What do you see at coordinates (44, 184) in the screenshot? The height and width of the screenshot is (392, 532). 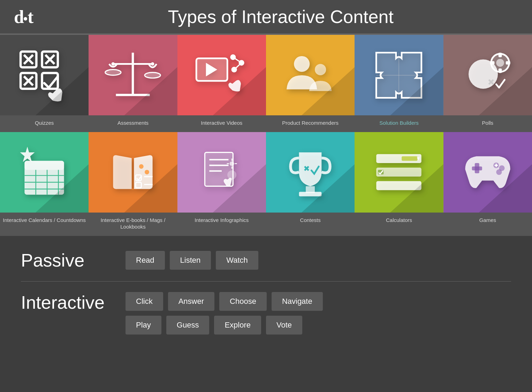 I see `grid-item-interactive-calendars: Interactive Calendars / Countdowns` at bounding box center [44, 184].